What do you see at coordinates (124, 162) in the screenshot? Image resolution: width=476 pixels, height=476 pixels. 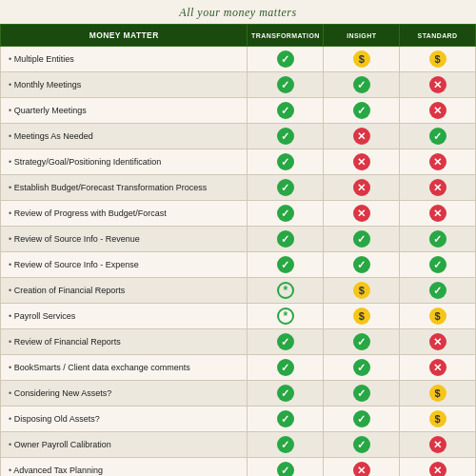 I see `row-label: Strategy/Goal/Positioning Identification` at bounding box center [124, 162].